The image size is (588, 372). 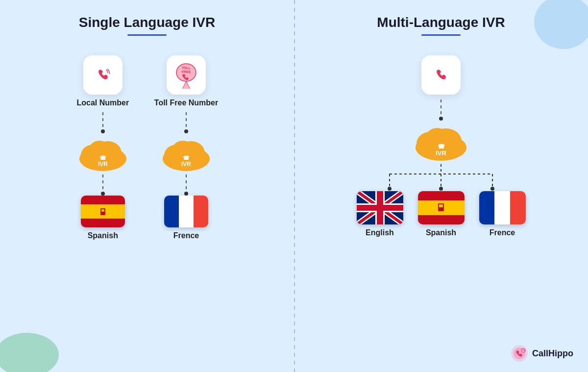 What do you see at coordinates (294, 186) in the screenshot?
I see `section-divider` at bounding box center [294, 186].